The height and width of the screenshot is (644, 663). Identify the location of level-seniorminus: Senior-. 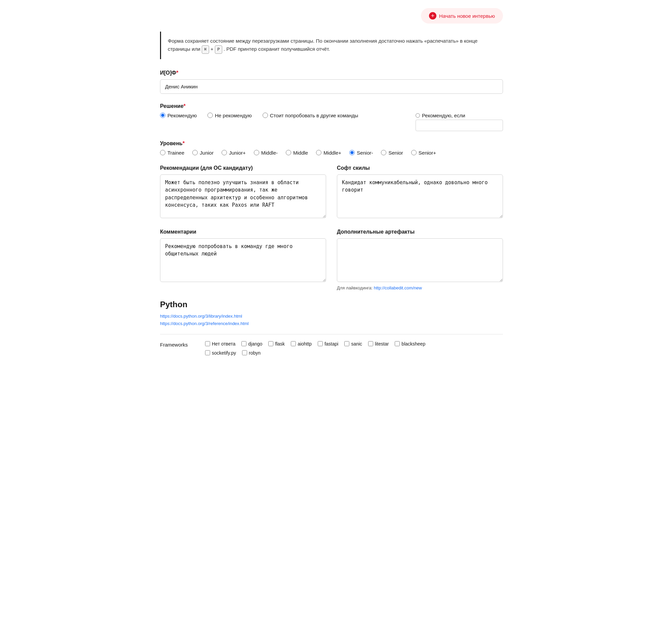
(361, 153).